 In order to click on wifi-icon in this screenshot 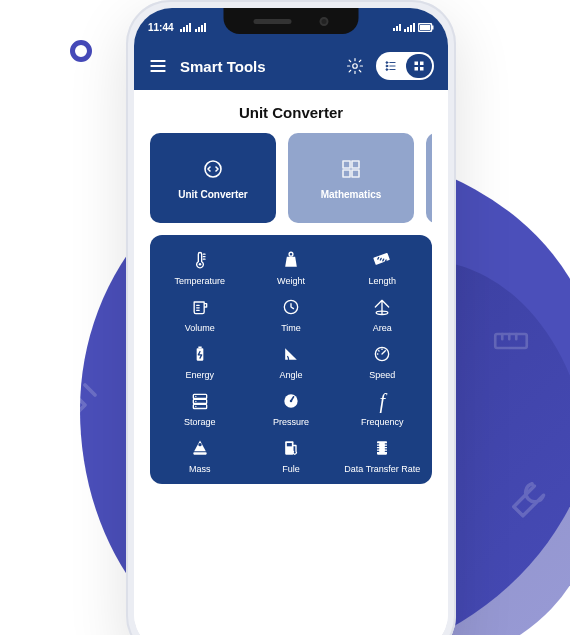, I will do `click(397, 28)`.